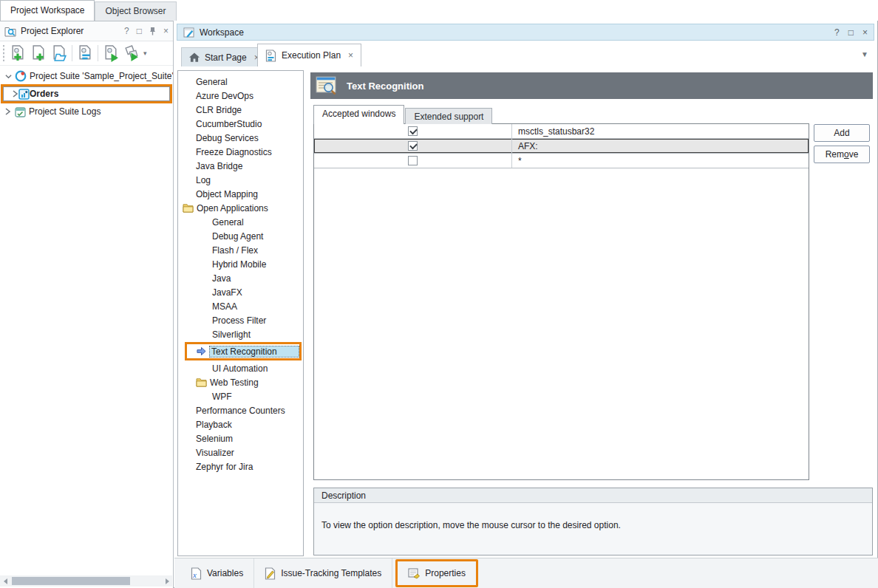 The width and height of the screenshot is (878, 588). I want to click on tree-item-project-suite-logs: Project Suite Logs, so click(86, 112).